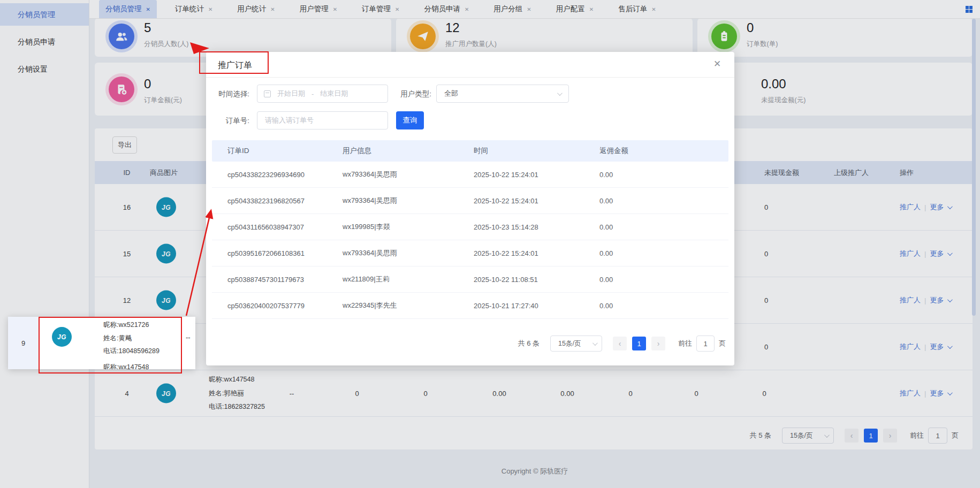 The image size is (980, 488). What do you see at coordinates (614, 151) in the screenshot?
I see `col-commission: 返佣金额` at bounding box center [614, 151].